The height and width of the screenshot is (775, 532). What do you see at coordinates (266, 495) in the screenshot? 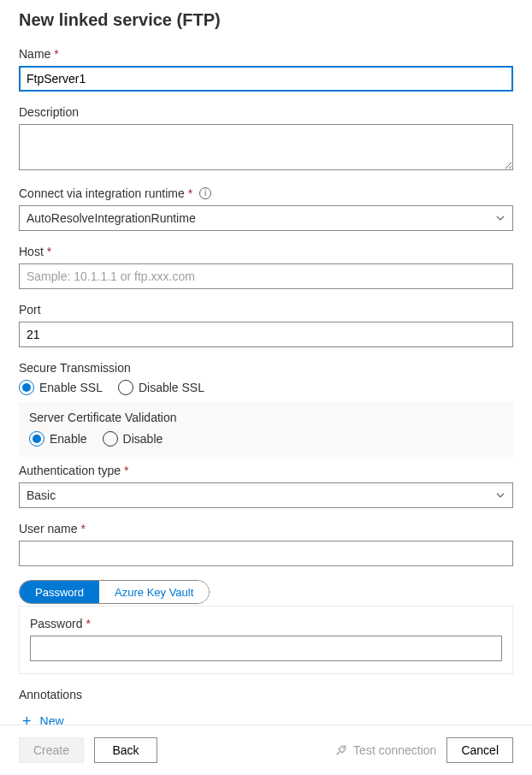
I see `auth-select: Basic` at bounding box center [266, 495].